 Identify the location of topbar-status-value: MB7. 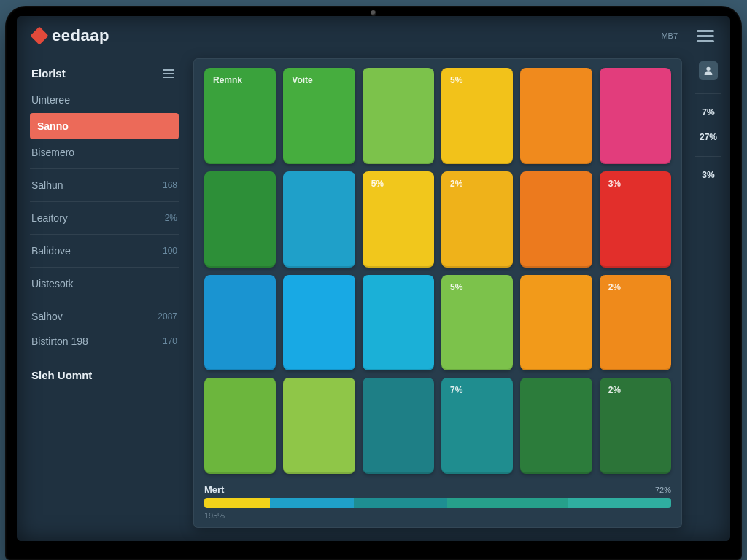
(670, 36).